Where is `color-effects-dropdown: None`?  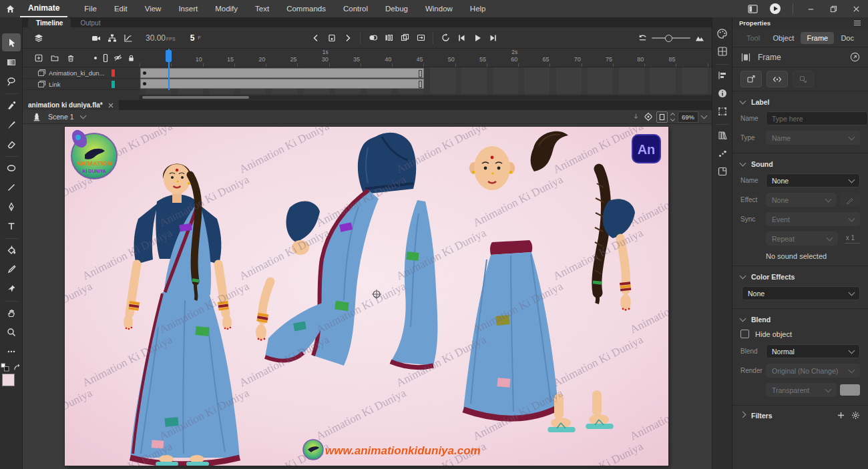 color-effects-dropdown: None is located at coordinates (801, 294).